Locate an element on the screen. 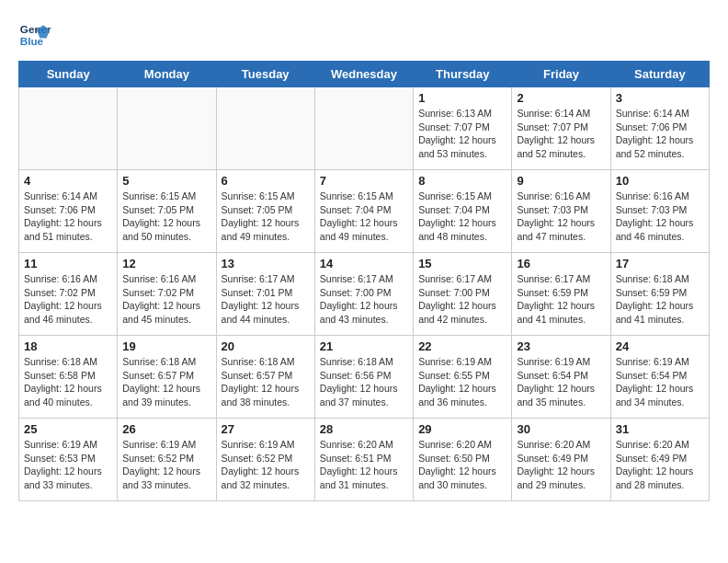 This screenshot has height=563, width=728. calendar-cell: 30Sunrise: 6:20 AM Sunset: 6:49 PM Dayli… is located at coordinates (561, 460).